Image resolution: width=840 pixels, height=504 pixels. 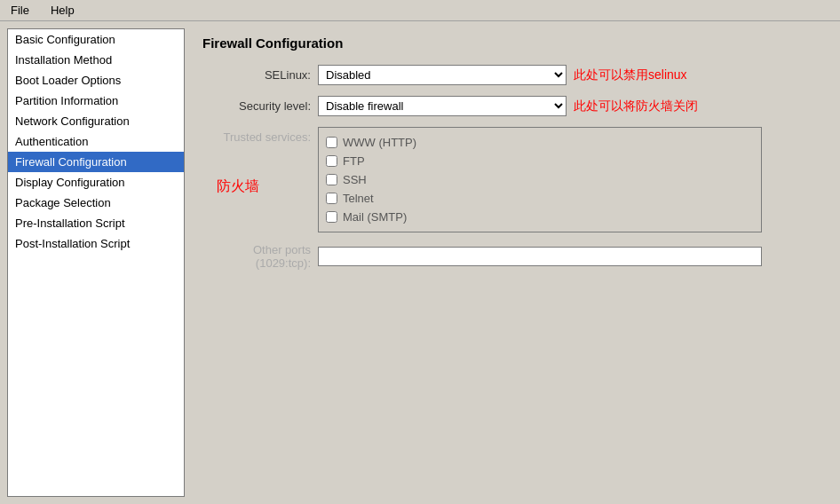 I want to click on service-www: WWW (HTTP), so click(x=540, y=142).